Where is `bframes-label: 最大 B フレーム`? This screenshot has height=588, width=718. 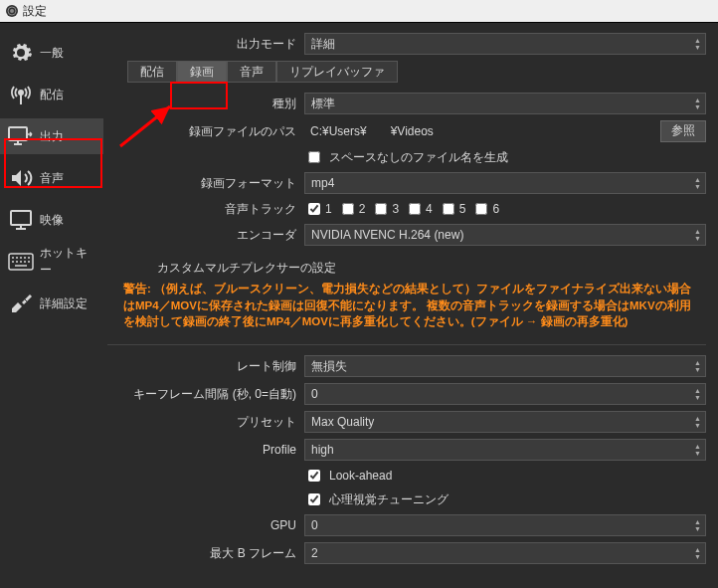 bframes-label: 最大 B フレーム is located at coordinates (206, 553).